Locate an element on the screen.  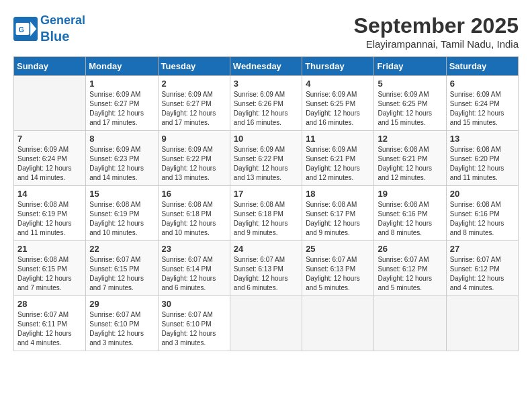
calendar-cell: 19 Sunrise: 6:08 AM Sunset: 6:16 PM Dayl… is located at coordinates (410, 214).